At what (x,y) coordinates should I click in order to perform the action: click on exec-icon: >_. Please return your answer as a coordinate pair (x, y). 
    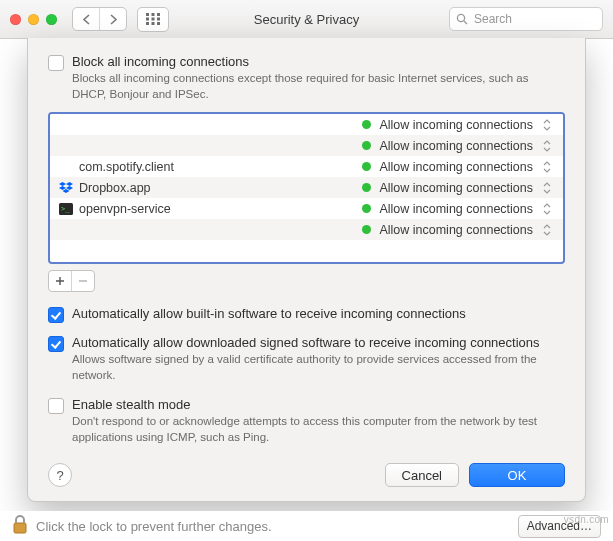
    Looking at the image, I should click on (66, 208).